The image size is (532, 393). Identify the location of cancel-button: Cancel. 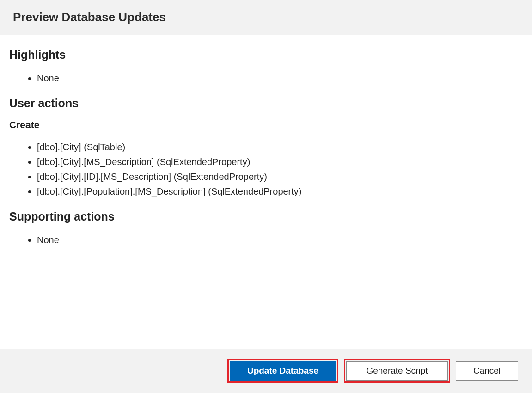
(487, 371).